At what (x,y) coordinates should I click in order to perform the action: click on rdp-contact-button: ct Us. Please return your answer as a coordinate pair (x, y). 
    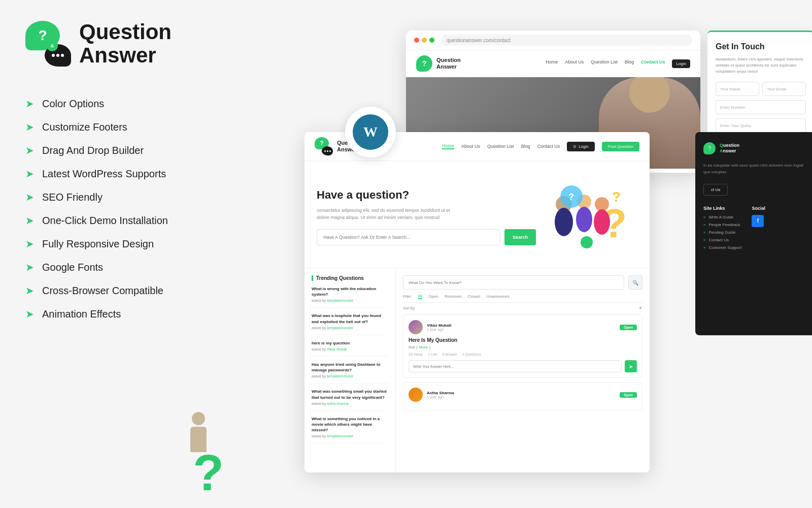
    Looking at the image, I should click on (716, 190).